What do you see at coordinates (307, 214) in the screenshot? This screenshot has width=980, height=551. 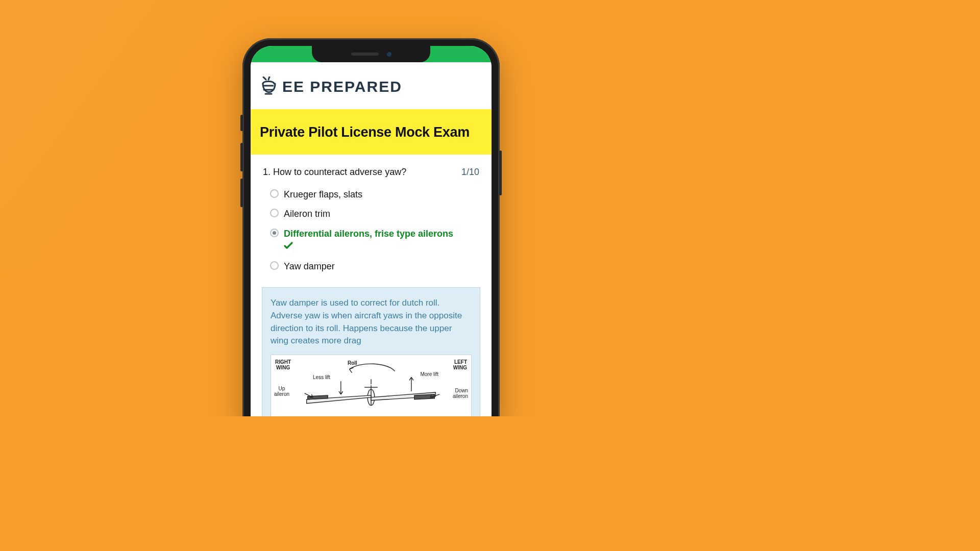 I see `option-label: Aileron trim` at bounding box center [307, 214].